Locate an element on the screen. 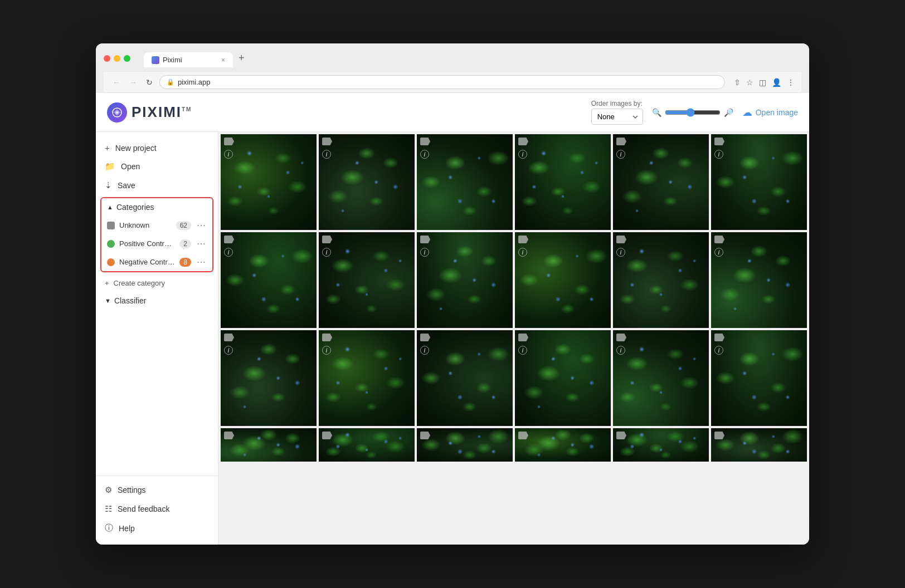 The width and height of the screenshot is (905, 588). url-bar: 🔒 piximi.app is located at coordinates (442, 82).